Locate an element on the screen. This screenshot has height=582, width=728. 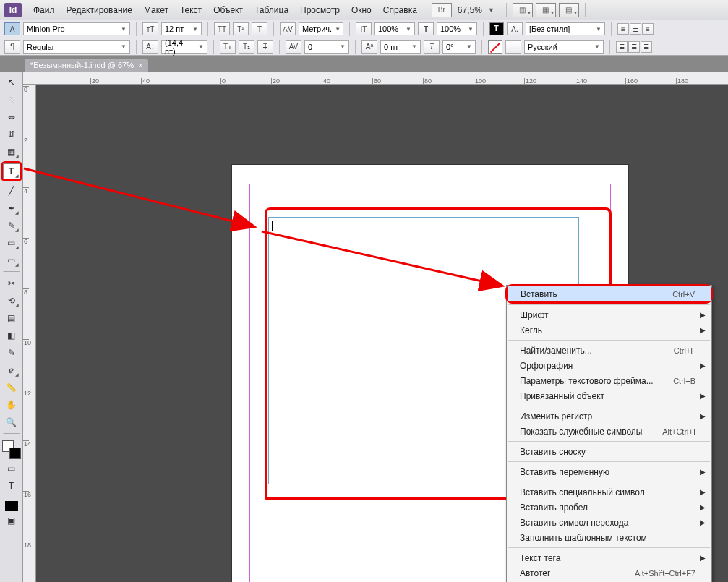
selection-tool: ↖ is located at coordinates (12, 82).